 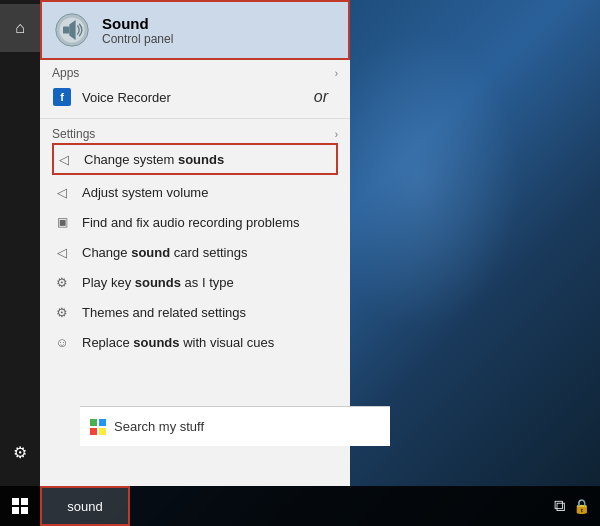 What do you see at coordinates (64, 159) in the screenshot?
I see `speaker-icon-1: ◁` at bounding box center [64, 159].